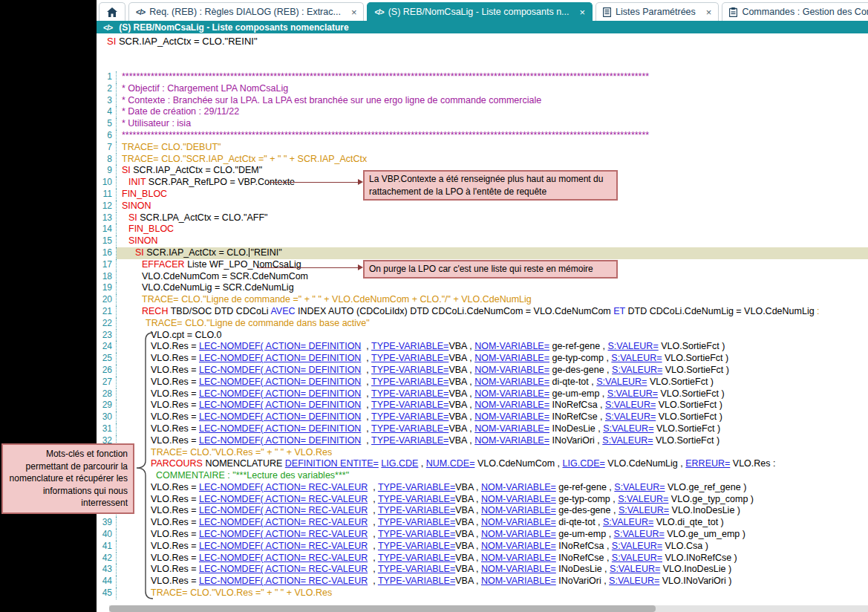  Describe the element at coordinates (483, 417) in the screenshot. I see `code-line: 30VLO.Res = LEC-NOMDEF( ACTION= DEFINITI…` at that location.